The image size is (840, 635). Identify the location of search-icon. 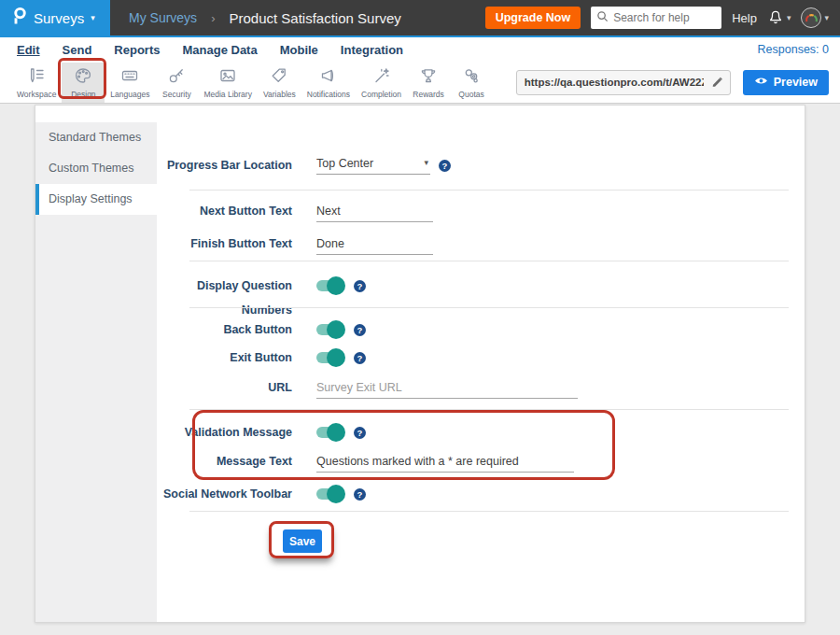
(603, 18).